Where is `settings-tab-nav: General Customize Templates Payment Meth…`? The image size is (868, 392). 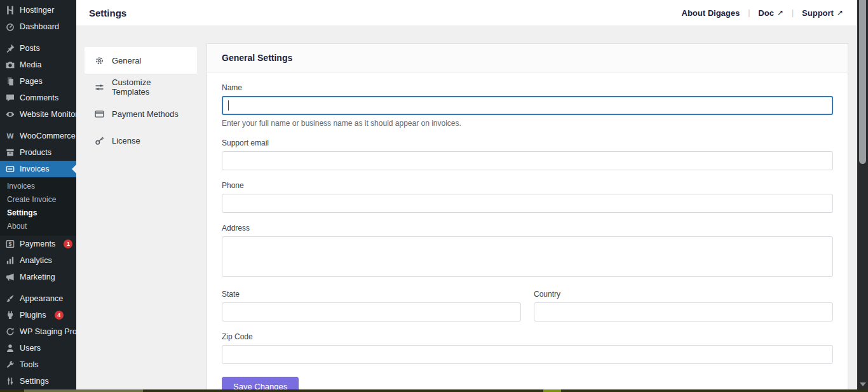 settings-tab-nav: General Customize Templates Payment Meth… is located at coordinates (141, 219).